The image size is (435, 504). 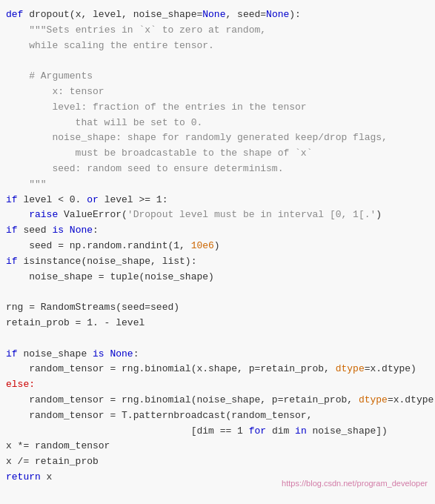 I want to click on code-text: isinstance(noise_shape, list):, so click(x=110, y=261).